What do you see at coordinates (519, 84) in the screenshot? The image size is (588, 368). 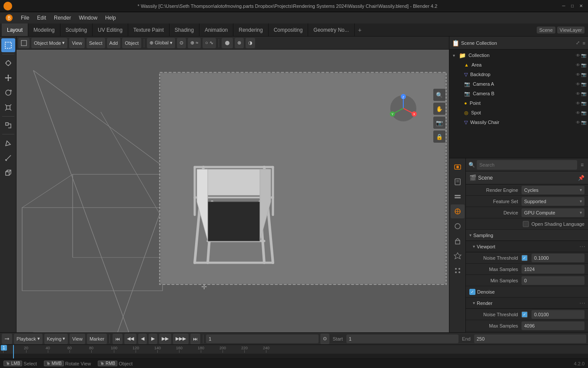 I see `outliner-row-camera-a: 📷 Camera A 👁 📷` at bounding box center [519, 84].